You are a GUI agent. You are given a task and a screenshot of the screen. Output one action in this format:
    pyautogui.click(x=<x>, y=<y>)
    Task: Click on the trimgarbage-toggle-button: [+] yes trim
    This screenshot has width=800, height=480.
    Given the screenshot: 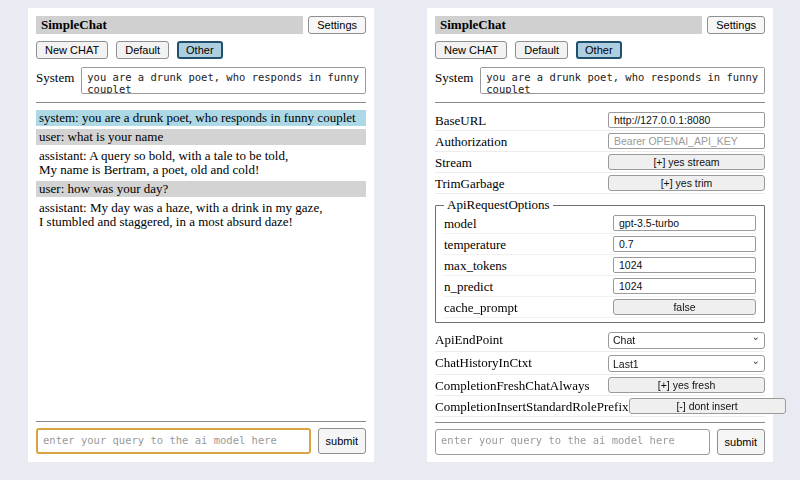 What is the action you would take?
    pyautogui.click(x=686, y=183)
    